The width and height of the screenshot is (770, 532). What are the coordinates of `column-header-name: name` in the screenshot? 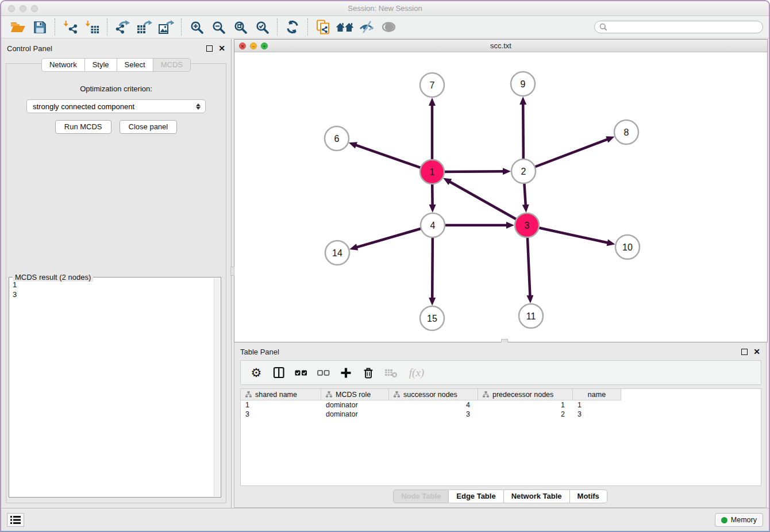 It's located at (597, 395).